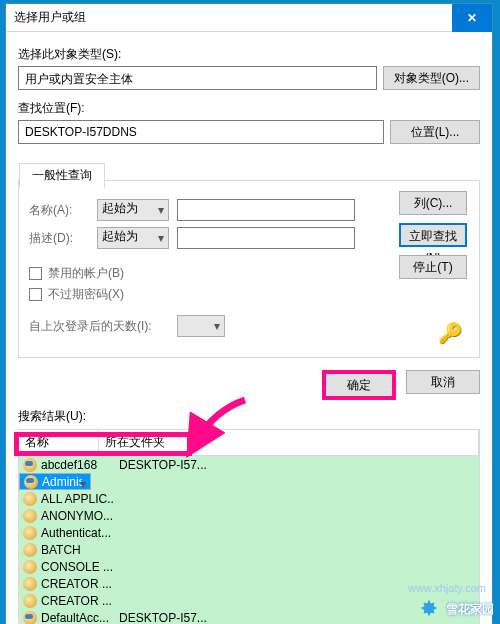  What do you see at coordinates (249, 550) in the screenshot?
I see `table-row: BATCH` at bounding box center [249, 550].